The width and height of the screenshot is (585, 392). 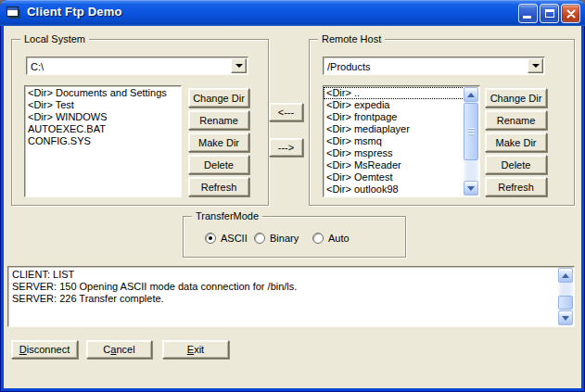 I want to click on exit-button: Exit, so click(x=196, y=349).